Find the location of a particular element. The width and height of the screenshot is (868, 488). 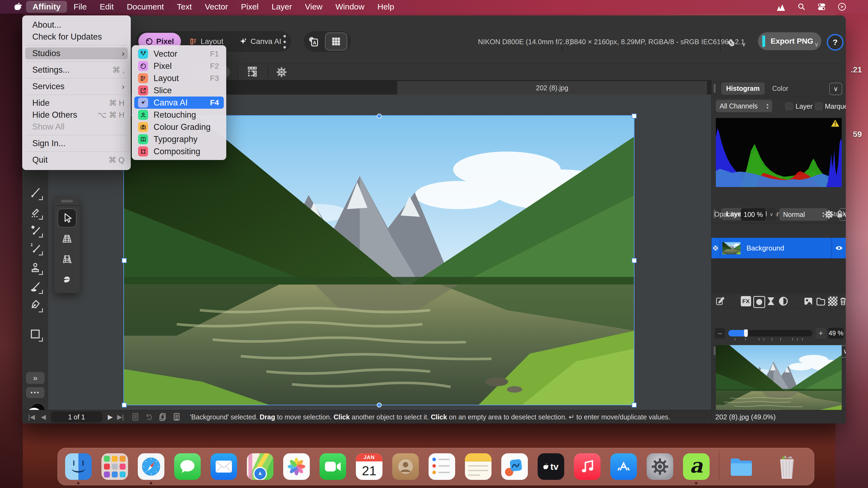

zoom-in-button: + is located at coordinates (821, 333).